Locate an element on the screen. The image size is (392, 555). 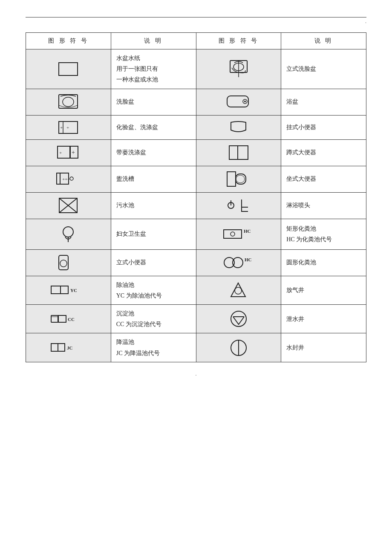
symbol-icon-right-7: HC is located at coordinates (239, 263).